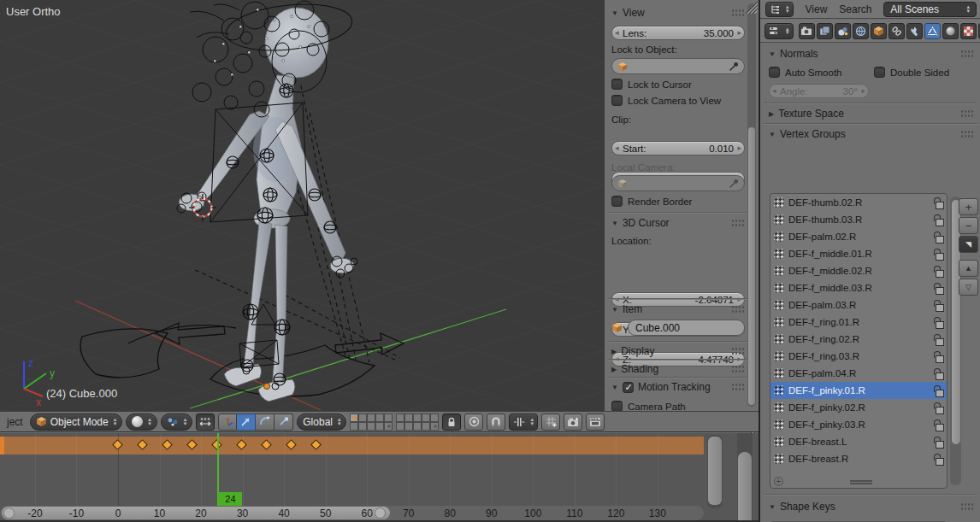  What do you see at coordinates (968, 226) in the screenshot?
I see `remove-group-button: −` at bounding box center [968, 226].